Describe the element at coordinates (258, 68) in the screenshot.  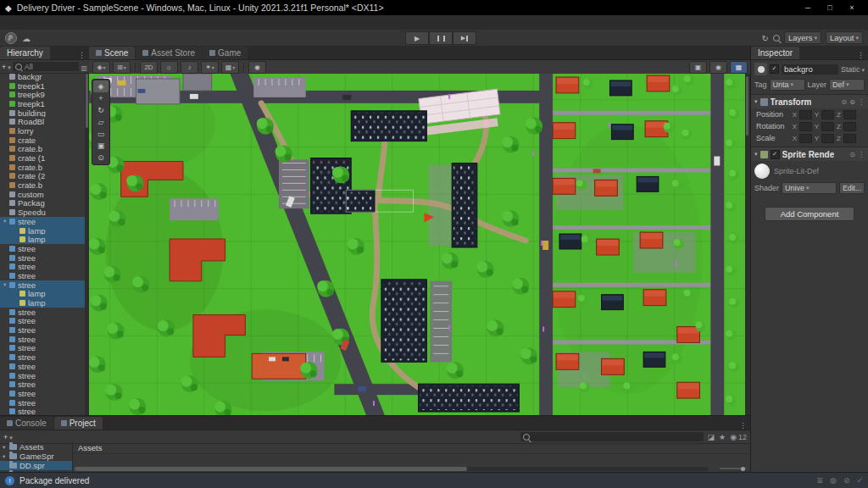
I see `scene-visibility-toggle` at that location.